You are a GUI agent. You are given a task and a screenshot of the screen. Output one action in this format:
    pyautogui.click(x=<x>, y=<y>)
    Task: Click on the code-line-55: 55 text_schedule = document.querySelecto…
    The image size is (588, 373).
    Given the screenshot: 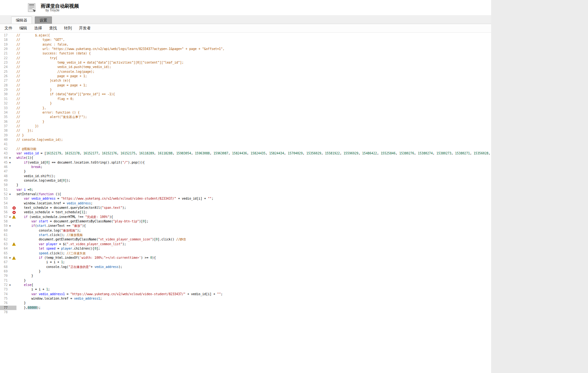 What is the action you would take?
    pyautogui.click(x=246, y=208)
    